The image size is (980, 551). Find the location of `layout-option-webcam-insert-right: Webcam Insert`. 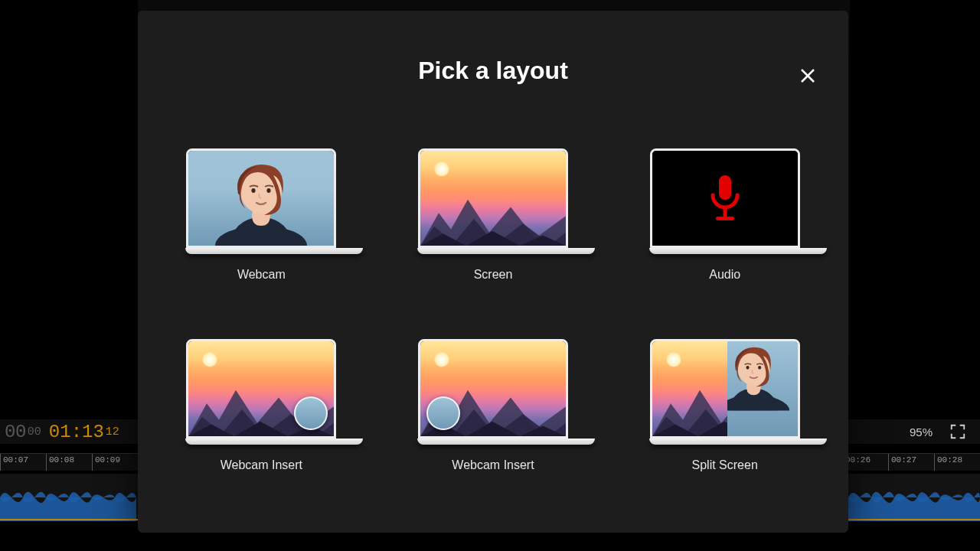

layout-option-webcam-insert-right: Webcam Insert is located at coordinates (262, 406).